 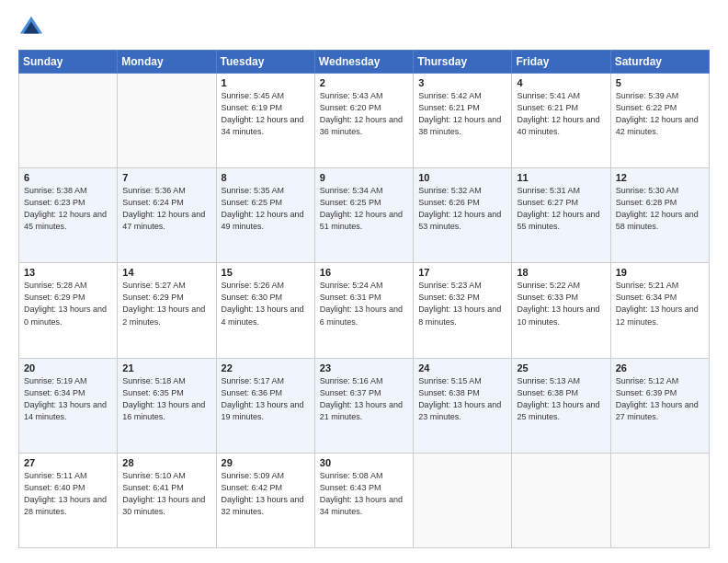 I want to click on calendar-cell: 18Sunrise: 5:22 AM Sunset: 6:33 PM Dayli…, so click(x=561, y=311).